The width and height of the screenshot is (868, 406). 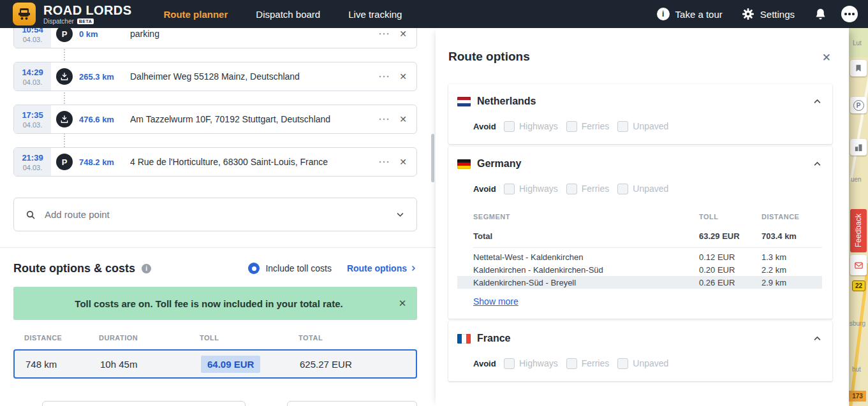 I want to click on avoid-ferries-label: Ferries, so click(x=596, y=363).